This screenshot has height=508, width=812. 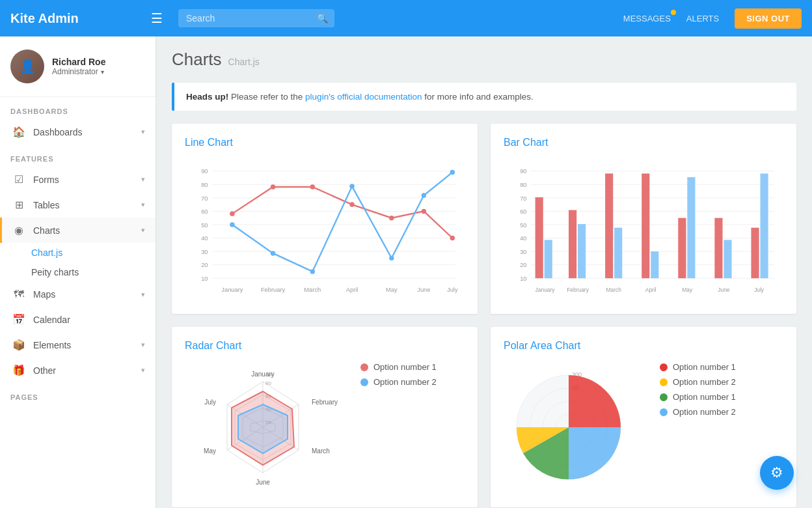 I want to click on line-chart-card: Line Chart 90 80 70 60, so click(x=325, y=219).